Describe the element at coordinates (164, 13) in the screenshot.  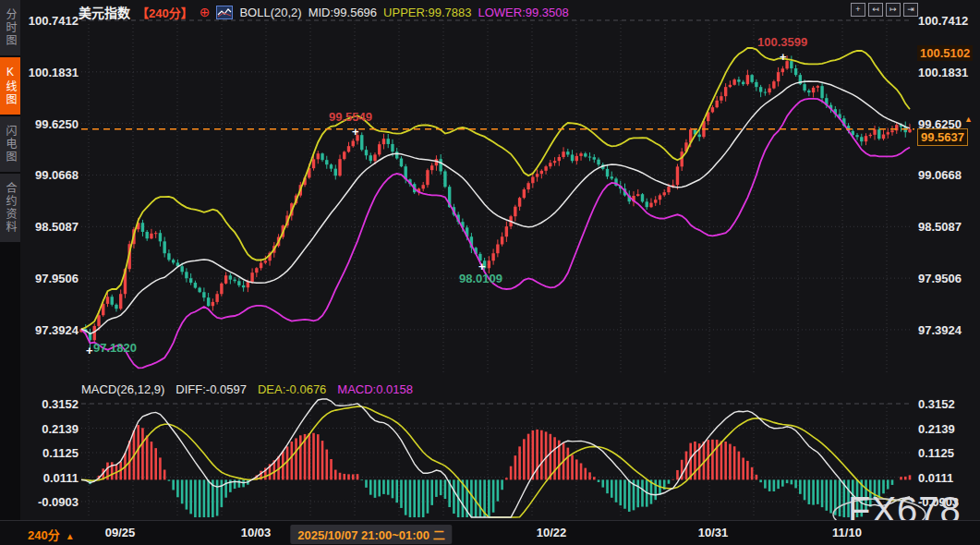
I see `period-label: 【240分】` at that location.